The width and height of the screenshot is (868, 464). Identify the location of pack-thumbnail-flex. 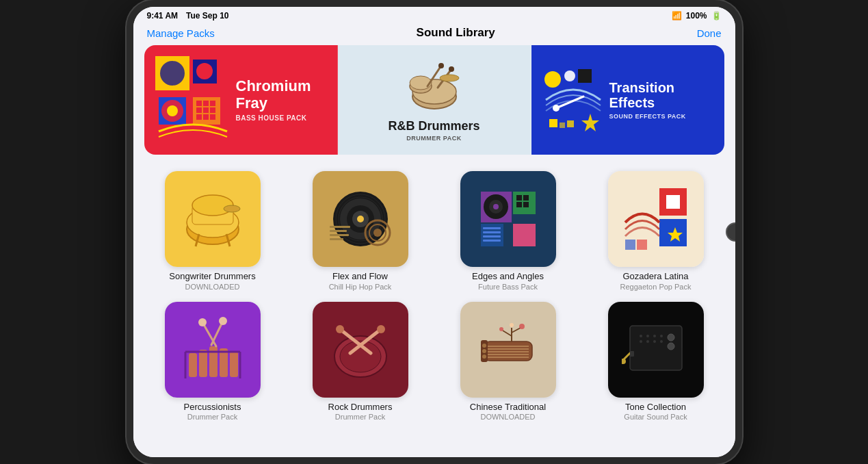
(360, 219).